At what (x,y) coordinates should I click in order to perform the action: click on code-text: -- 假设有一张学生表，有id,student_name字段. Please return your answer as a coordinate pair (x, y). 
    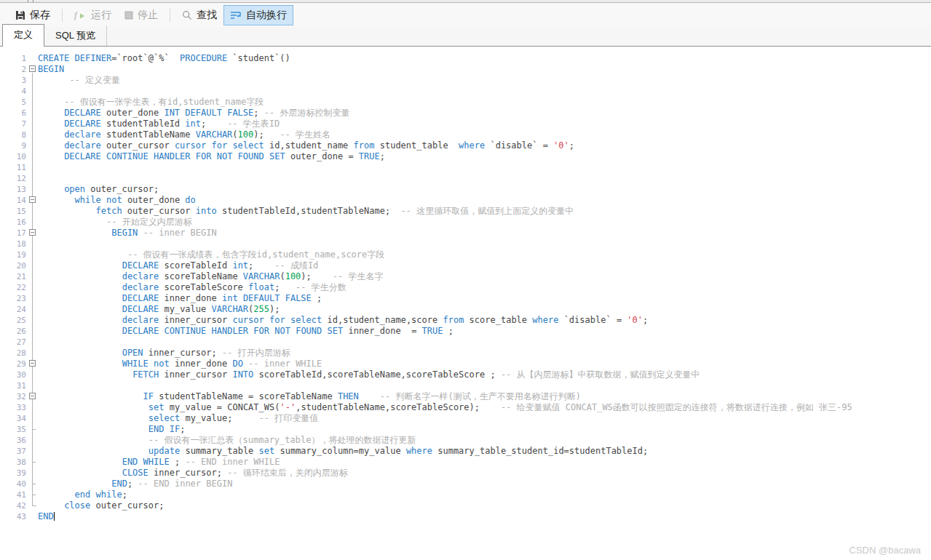
    Looking at the image, I should click on (151, 102).